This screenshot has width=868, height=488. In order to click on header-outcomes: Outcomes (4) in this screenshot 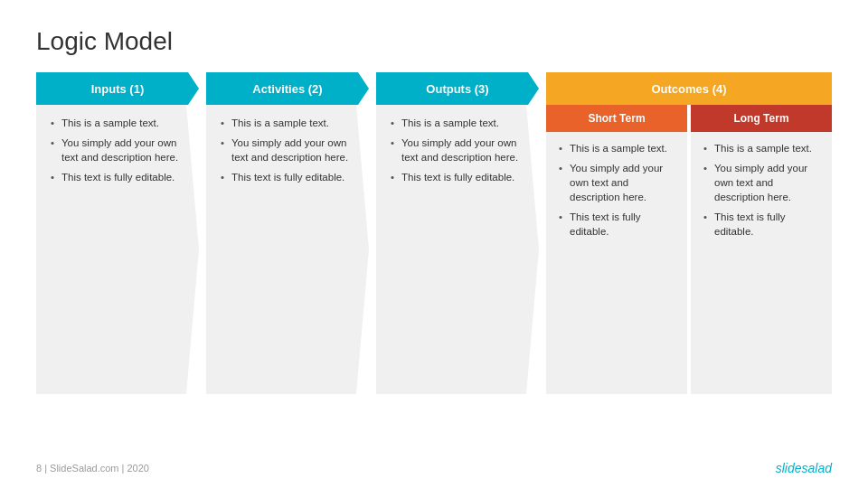, I will do `click(689, 89)`.